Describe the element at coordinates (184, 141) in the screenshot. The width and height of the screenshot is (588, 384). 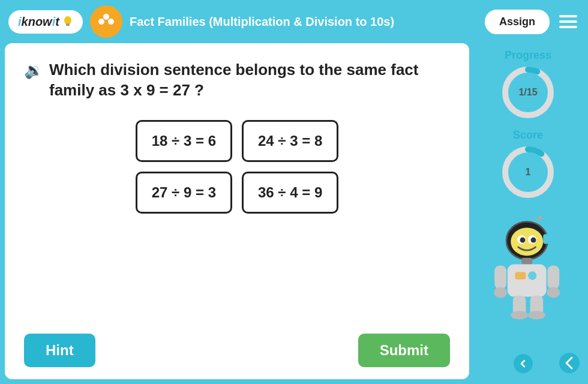
I see `answer-option-1: 18 ÷ 3 = 6` at that location.